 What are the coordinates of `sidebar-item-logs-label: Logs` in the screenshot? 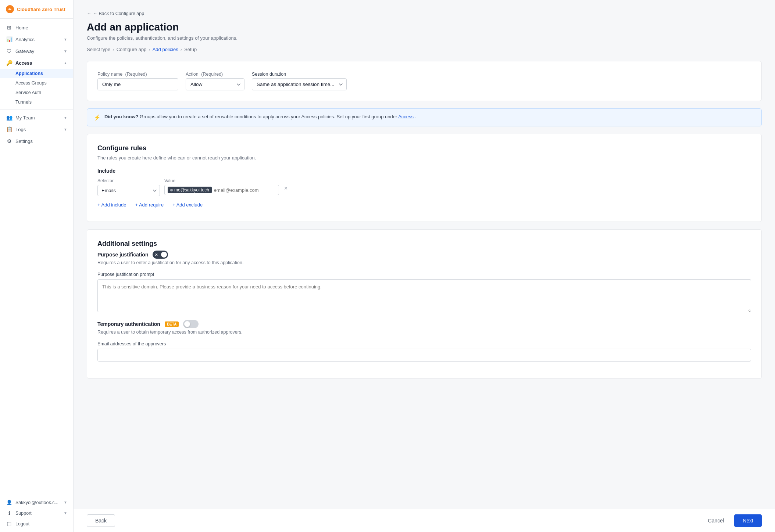 It's located at (21, 129).